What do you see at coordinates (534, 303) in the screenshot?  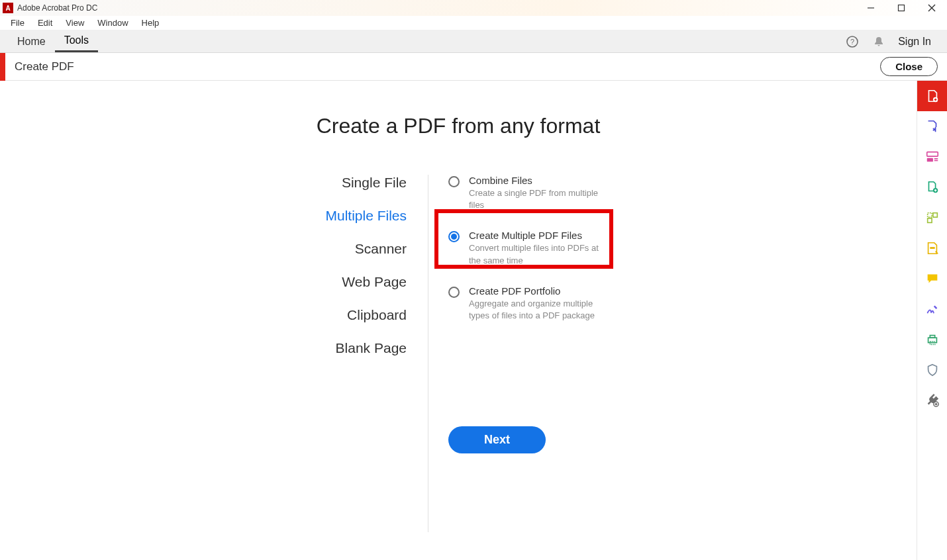 I see `option-portfolio: Create PDF Portfolio Aggregate and organ…` at bounding box center [534, 303].